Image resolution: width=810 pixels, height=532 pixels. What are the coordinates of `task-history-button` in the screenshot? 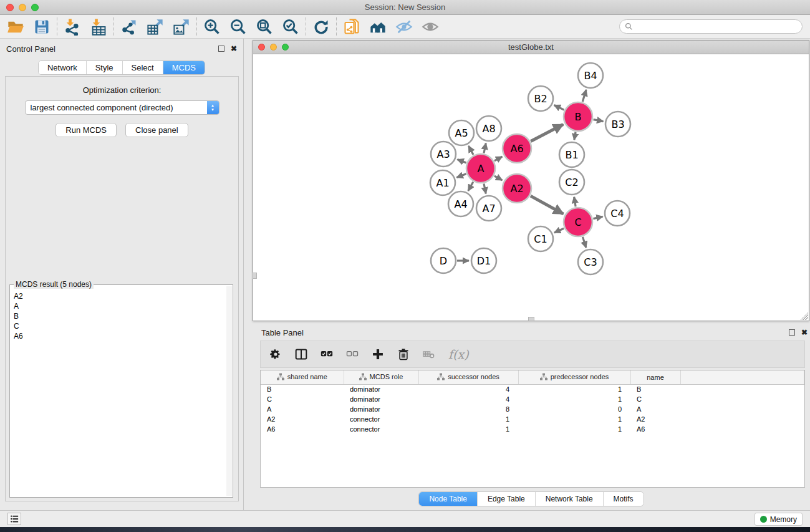 It's located at (14, 519).